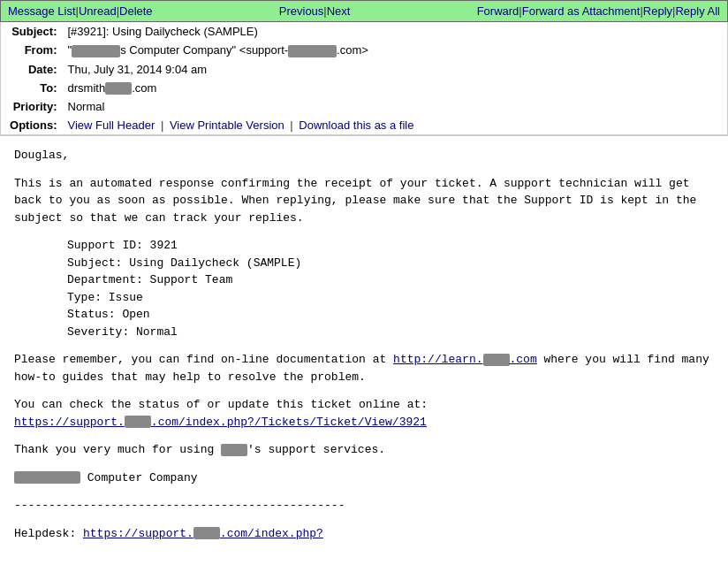 This screenshot has width=728, height=580. I want to click on detail-support-id: Support ID: 3921, so click(391, 246).